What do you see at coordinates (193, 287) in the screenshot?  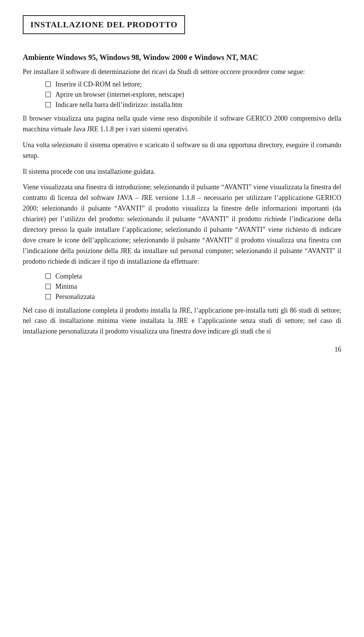 I see `list-item: Minima` at bounding box center [193, 287].